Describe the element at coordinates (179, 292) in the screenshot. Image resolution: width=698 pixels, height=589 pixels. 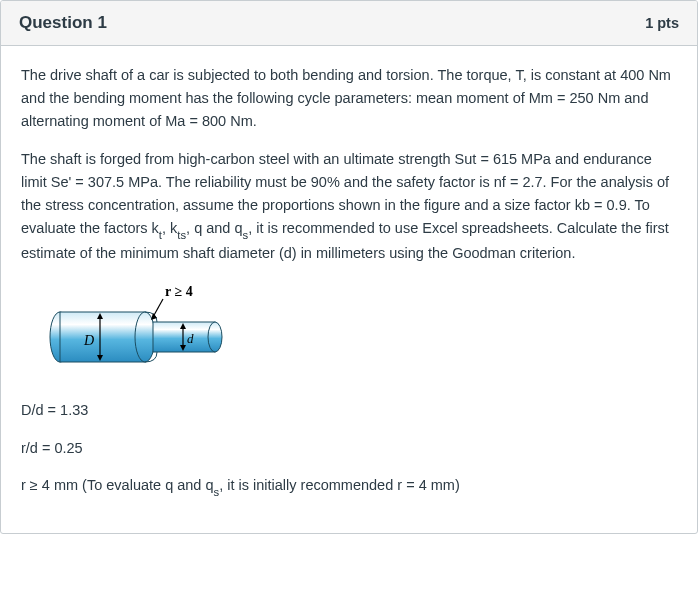
I see `r-label: r ≥ 4` at that location.